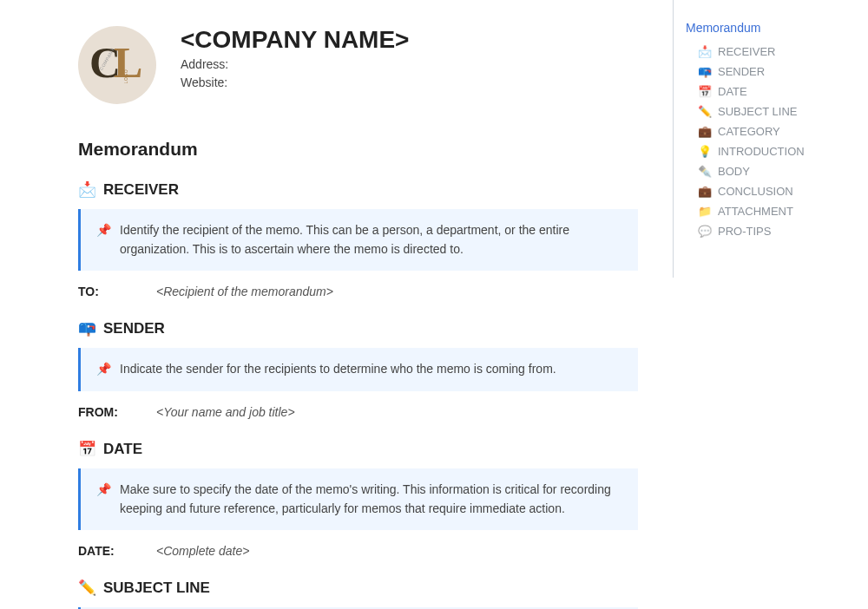 The width and height of the screenshot is (868, 609). I want to click on folder-icon: 📁, so click(705, 212).